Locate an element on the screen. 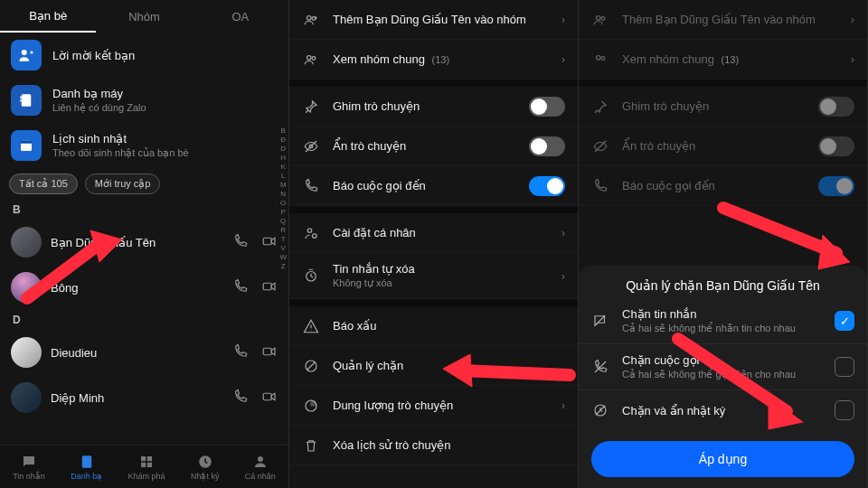 The width and height of the screenshot is (868, 488). contact-row: Bông is located at coordinates (145, 287).